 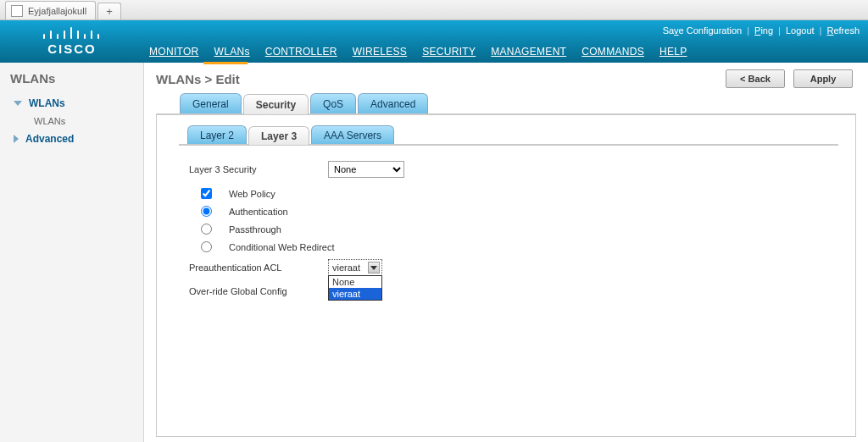 What do you see at coordinates (17, 11) in the screenshot?
I see `page-icon` at bounding box center [17, 11].